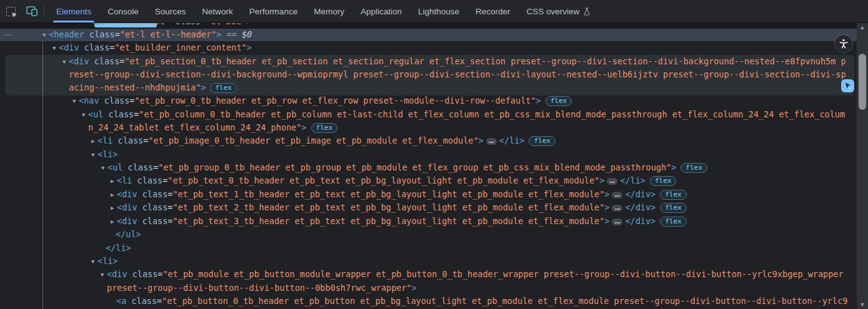  I want to click on tab-lighthouse: Lighthouse, so click(439, 11).